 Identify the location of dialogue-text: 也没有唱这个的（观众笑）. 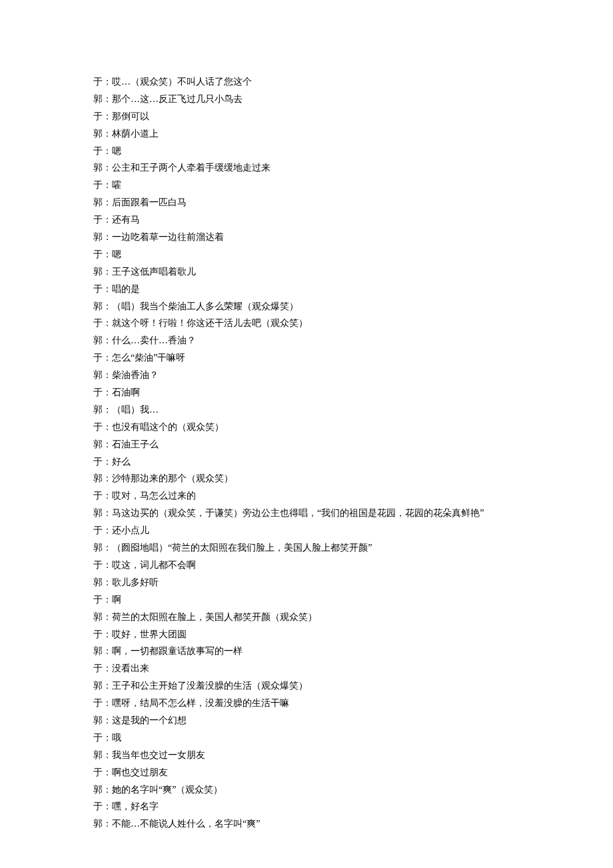
(168, 427).